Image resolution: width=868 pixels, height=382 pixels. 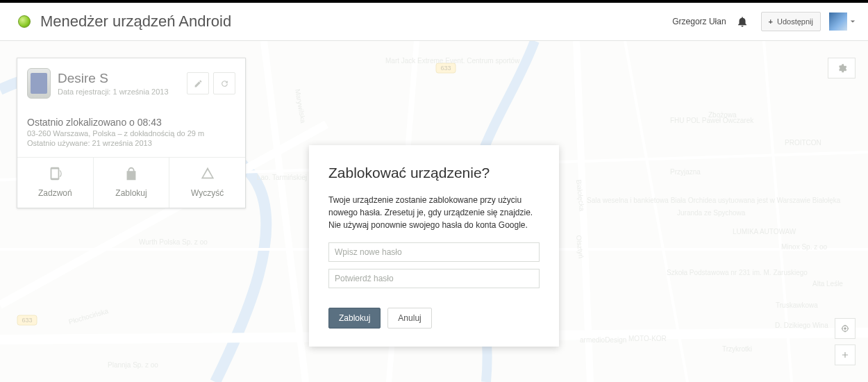 I want to click on refresh-icon, so click(x=225, y=83).